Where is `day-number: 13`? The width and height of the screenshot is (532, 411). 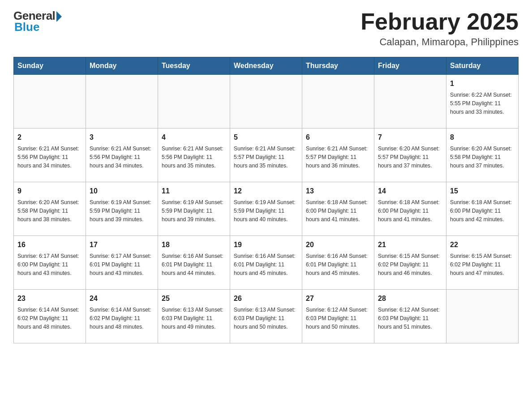
day-number: 13 is located at coordinates (338, 191).